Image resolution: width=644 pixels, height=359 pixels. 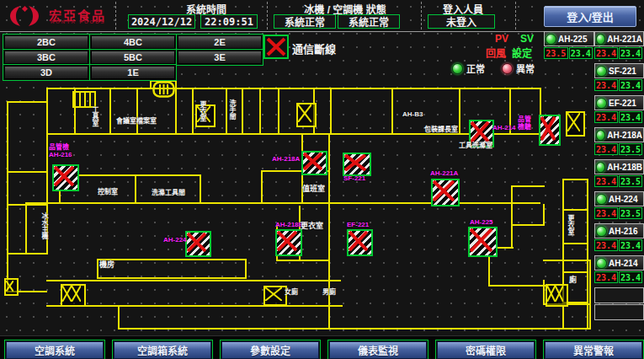 I want to click on unit-status-row: AH-214, so click(x=620, y=263).